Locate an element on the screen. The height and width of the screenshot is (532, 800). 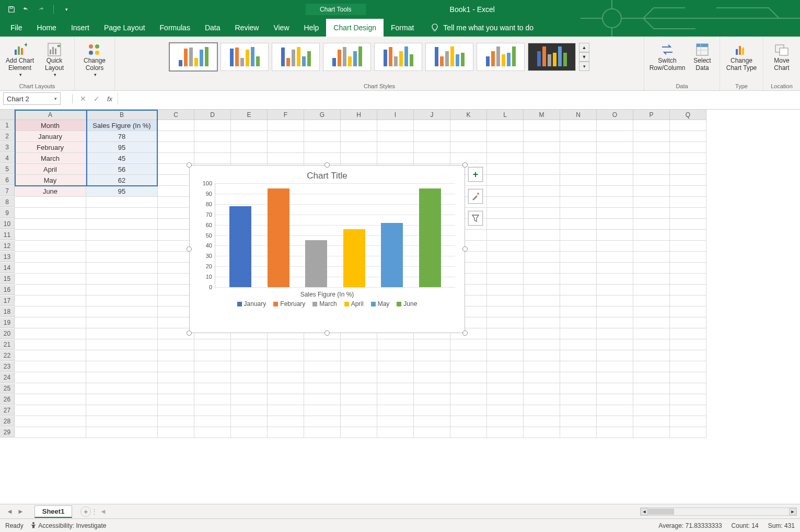
cell-F3 is located at coordinates (286, 147).